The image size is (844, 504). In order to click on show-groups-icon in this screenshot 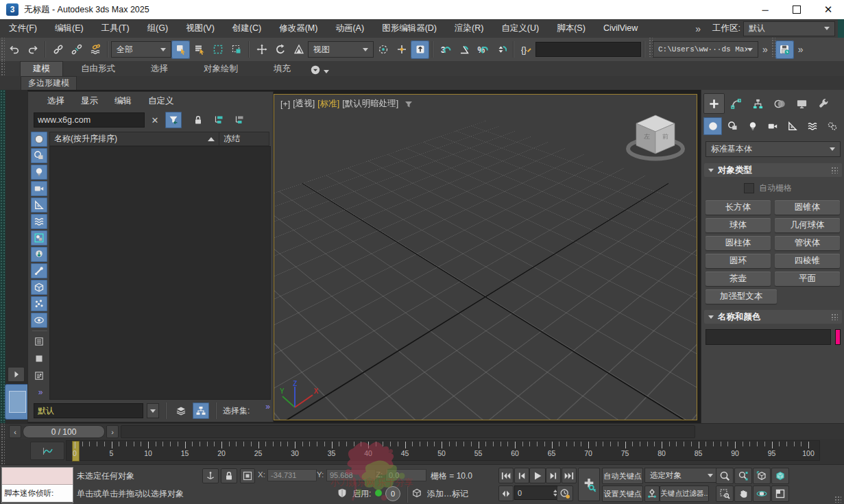, I will do `click(39, 238)`.